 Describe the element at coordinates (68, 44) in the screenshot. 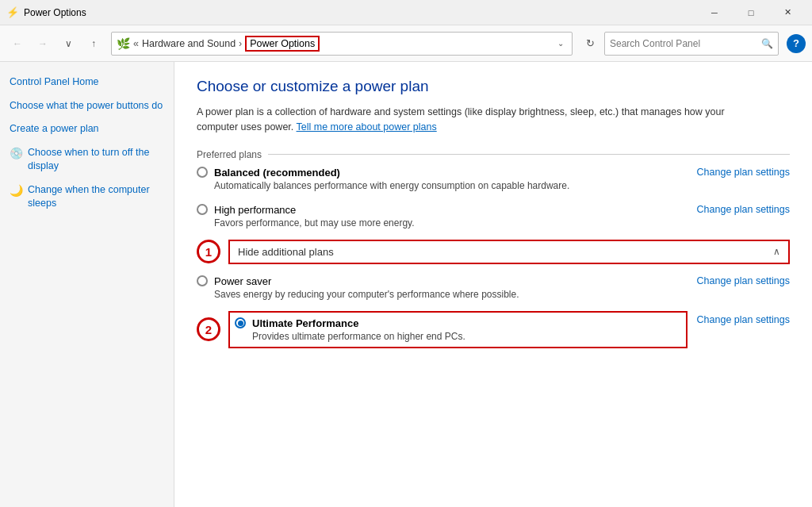

I see `recent-button: ∨` at that location.